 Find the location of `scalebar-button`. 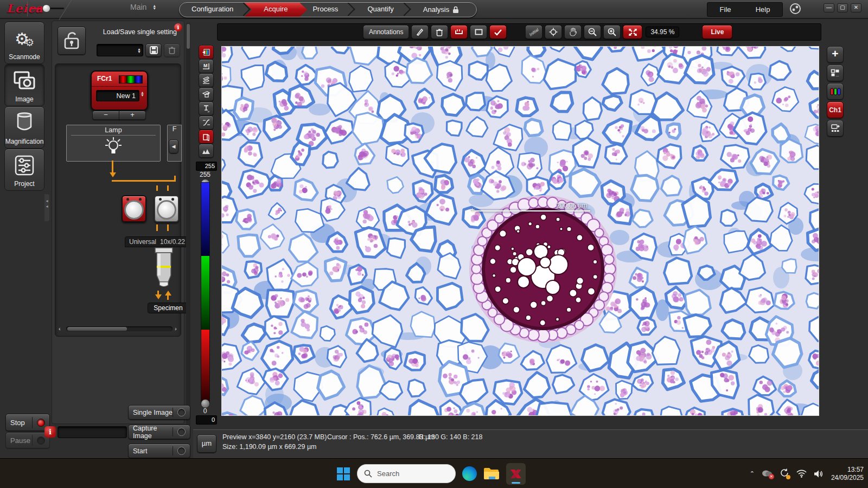

scalebar-button is located at coordinates (459, 32).